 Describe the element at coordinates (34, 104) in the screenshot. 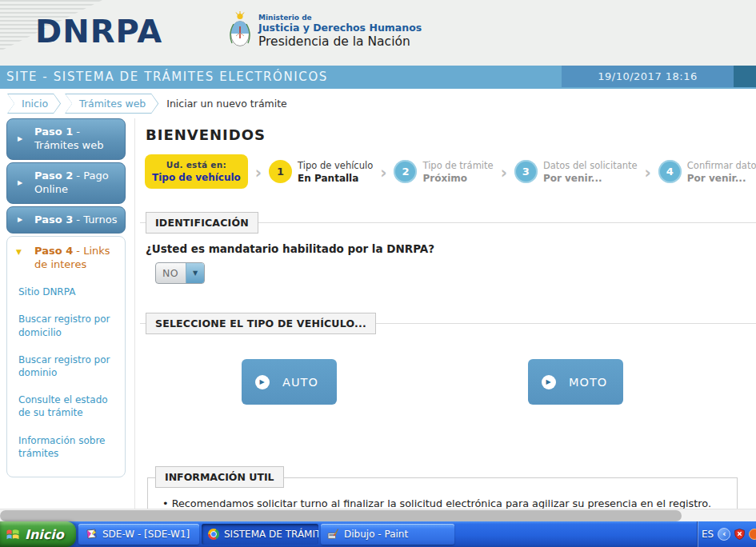

I see `breadcrumb-inicio: Inicio` at that location.